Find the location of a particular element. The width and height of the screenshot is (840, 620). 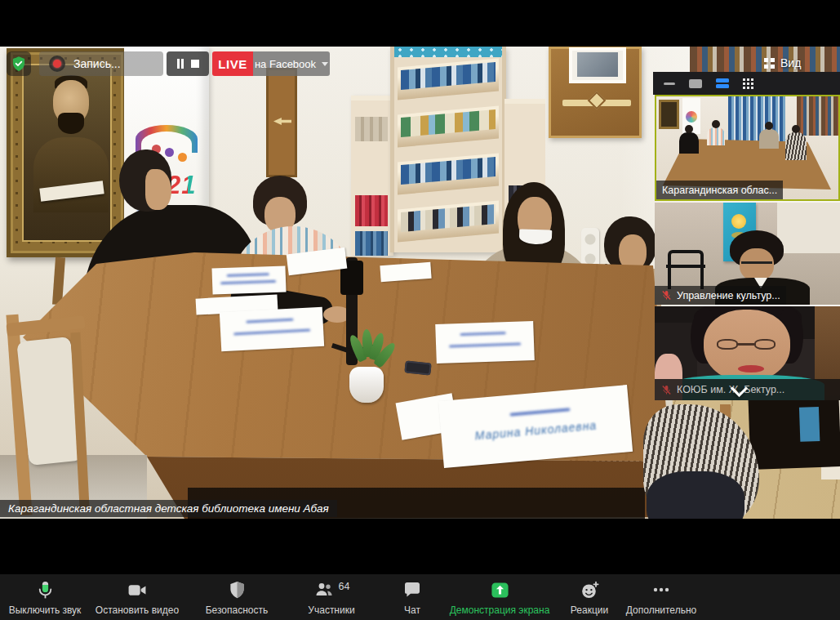

participants-button: 64 Участники is located at coordinates (331, 597).